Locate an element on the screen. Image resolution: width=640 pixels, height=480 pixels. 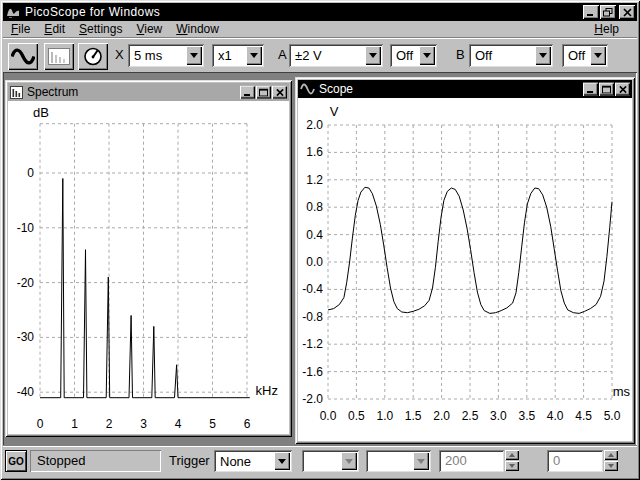
scope-view-button is located at coordinates (23, 56).